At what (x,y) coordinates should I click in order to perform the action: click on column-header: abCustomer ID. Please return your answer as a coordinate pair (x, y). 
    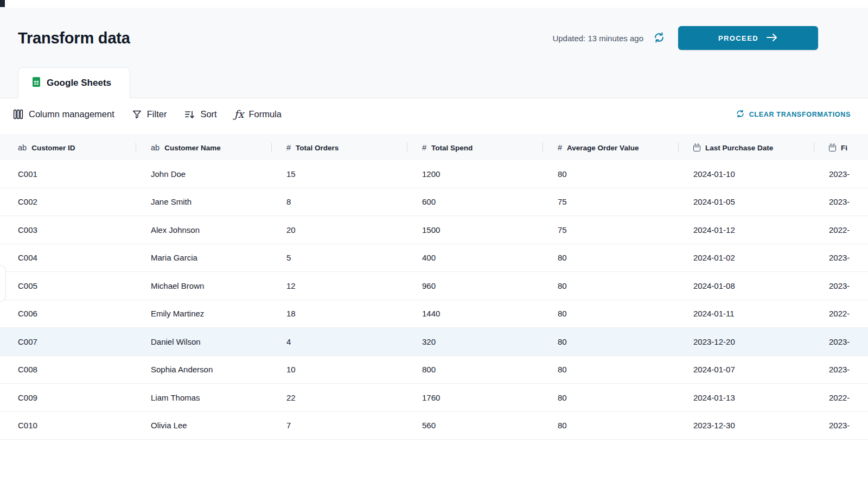
    Looking at the image, I should click on (68, 148).